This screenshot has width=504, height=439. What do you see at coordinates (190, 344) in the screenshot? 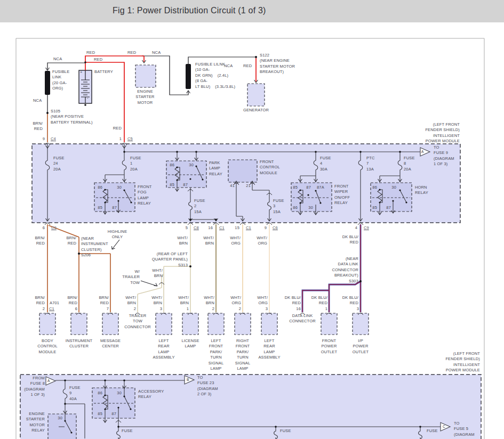
I see `license-lamp-label: LICENSE LAMP` at bounding box center [190, 344].